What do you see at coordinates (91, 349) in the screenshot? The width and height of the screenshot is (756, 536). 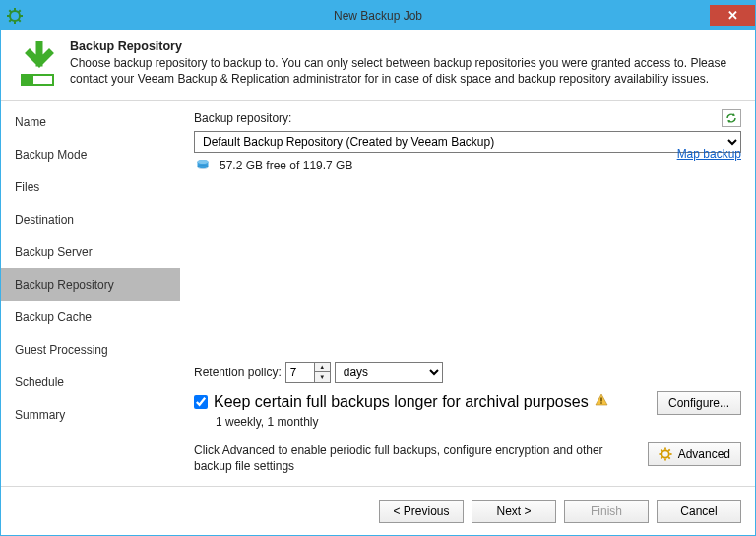 I see `sidebar-item-guest-processing: Guest Processing` at bounding box center [91, 349].